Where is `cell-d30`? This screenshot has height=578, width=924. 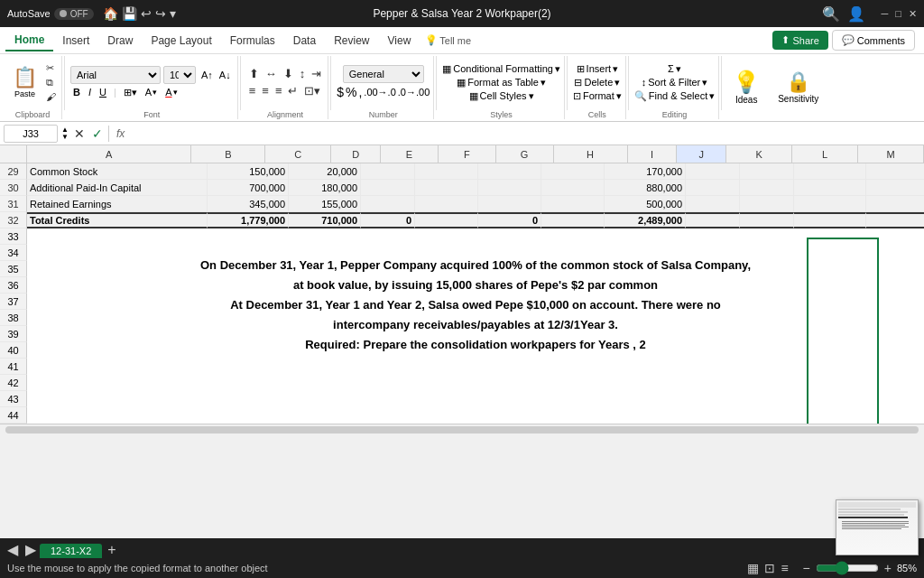 cell-d30 is located at coordinates (388, 188).